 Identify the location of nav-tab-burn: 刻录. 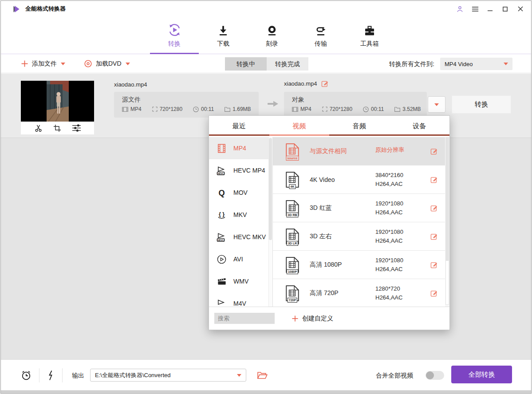
(272, 35).